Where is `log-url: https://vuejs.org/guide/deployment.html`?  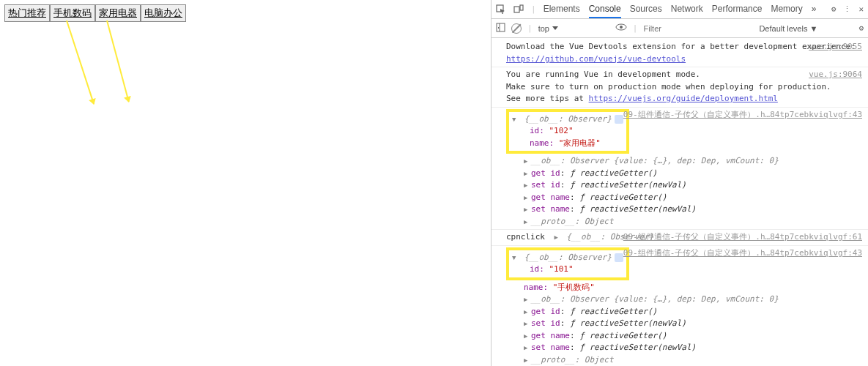
log-url: https://vuejs.org/guide/deployment.html is located at coordinates (683, 98).